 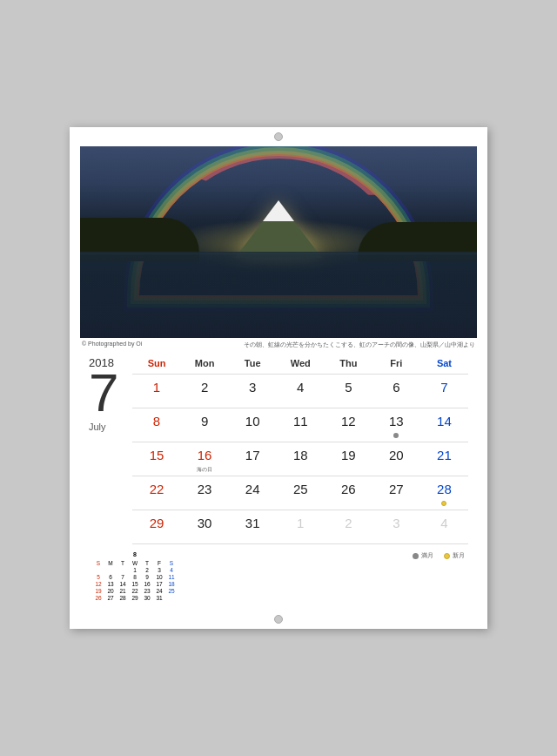 I want to click on mini-header-s1: S, so click(x=98, y=563).